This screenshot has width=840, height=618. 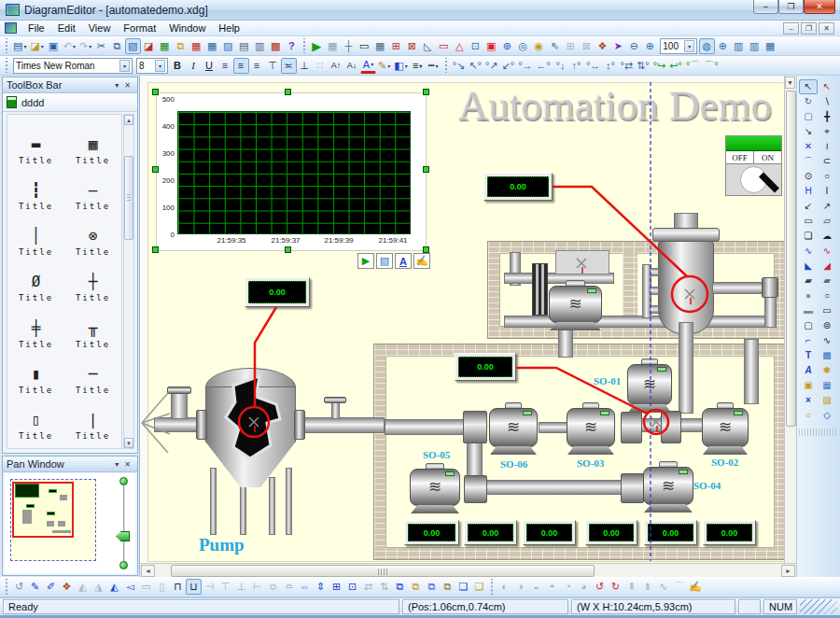 What do you see at coordinates (368, 65) in the screenshot?
I see `font-color-button: A▾` at bounding box center [368, 65].